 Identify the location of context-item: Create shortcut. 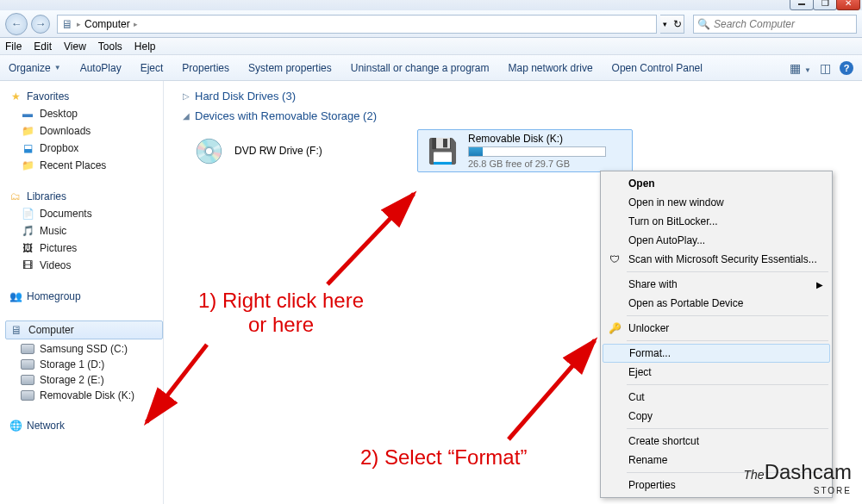
(716, 441).